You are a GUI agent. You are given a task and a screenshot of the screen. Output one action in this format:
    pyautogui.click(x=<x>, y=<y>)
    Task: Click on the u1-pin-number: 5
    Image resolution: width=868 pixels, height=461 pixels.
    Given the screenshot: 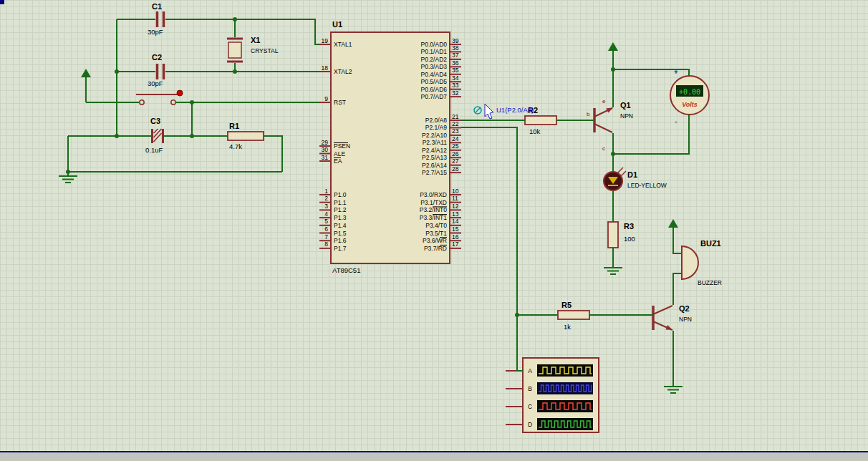 What is the action you would take?
    pyautogui.click(x=327, y=221)
    